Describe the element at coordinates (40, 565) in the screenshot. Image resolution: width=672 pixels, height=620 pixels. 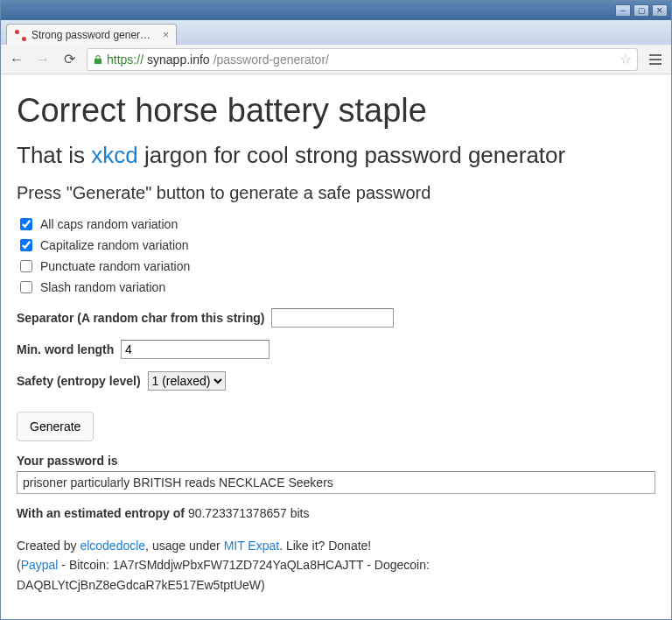
I see `paypal-link: Paypal` at that location.